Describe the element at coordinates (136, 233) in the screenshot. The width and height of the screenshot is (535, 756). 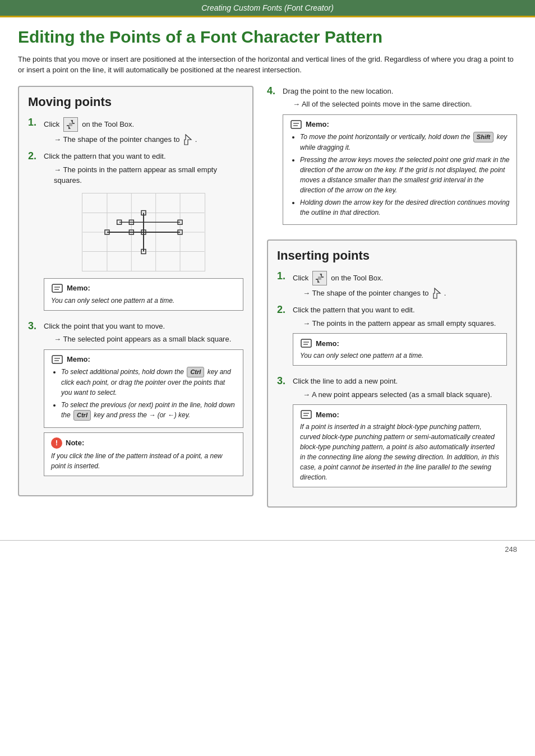
I see `moving-step-2: 2. Click the pattern that you want to ed…` at that location.